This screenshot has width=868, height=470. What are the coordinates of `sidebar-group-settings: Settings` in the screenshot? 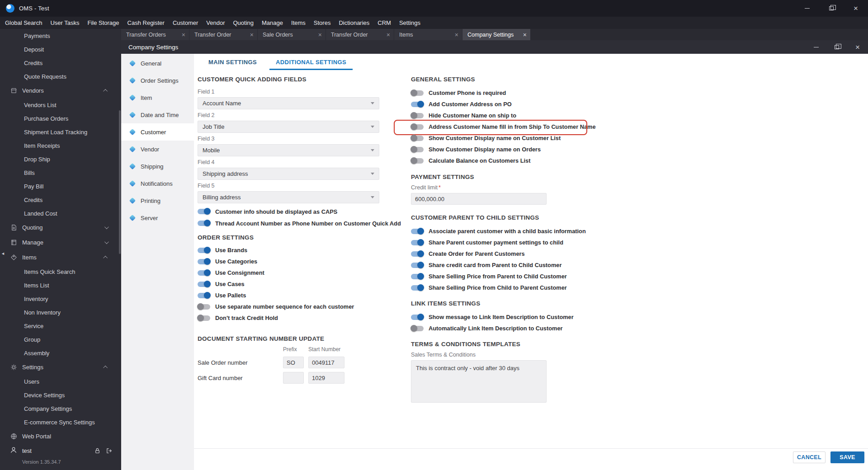 It's located at (61, 367).